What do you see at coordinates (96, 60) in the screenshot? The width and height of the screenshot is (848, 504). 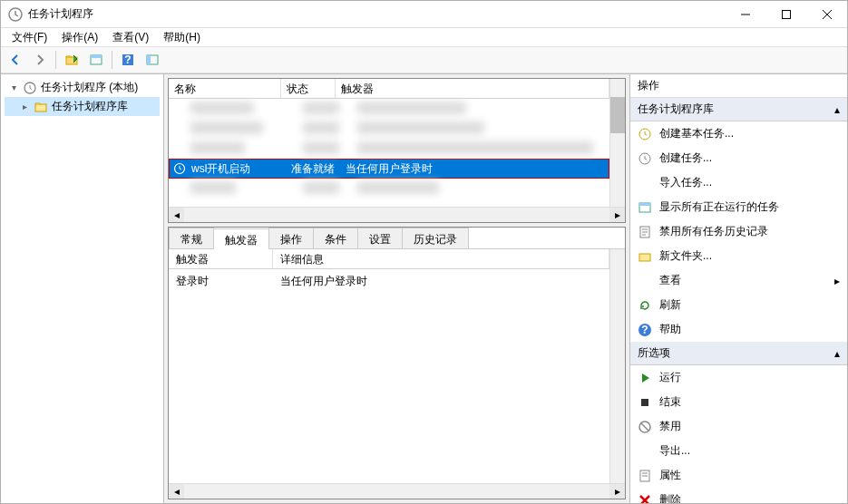 I see `panel-button` at bounding box center [96, 60].